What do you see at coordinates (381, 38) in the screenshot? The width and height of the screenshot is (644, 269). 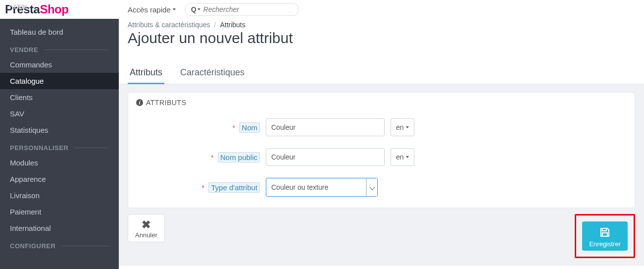 I see `page-title: Ajouter un nouvel attribut` at bounding box center [381, 38].